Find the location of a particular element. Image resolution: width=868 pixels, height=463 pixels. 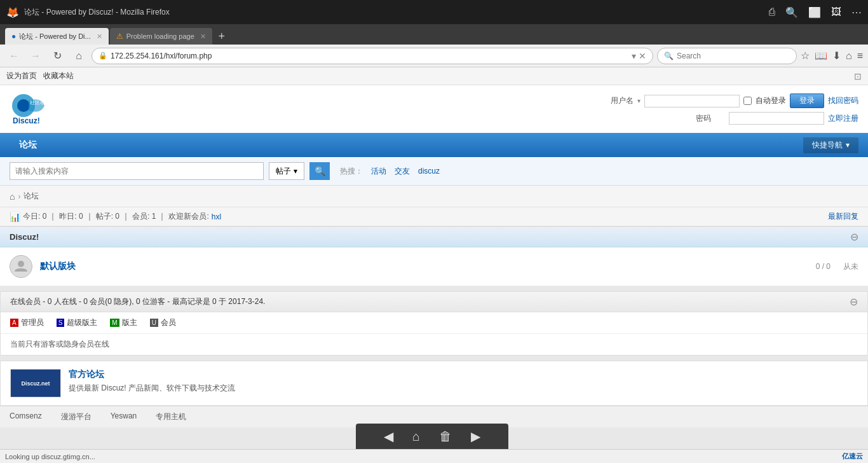

new-member-link: hxl is located at coordinates (216, 217).